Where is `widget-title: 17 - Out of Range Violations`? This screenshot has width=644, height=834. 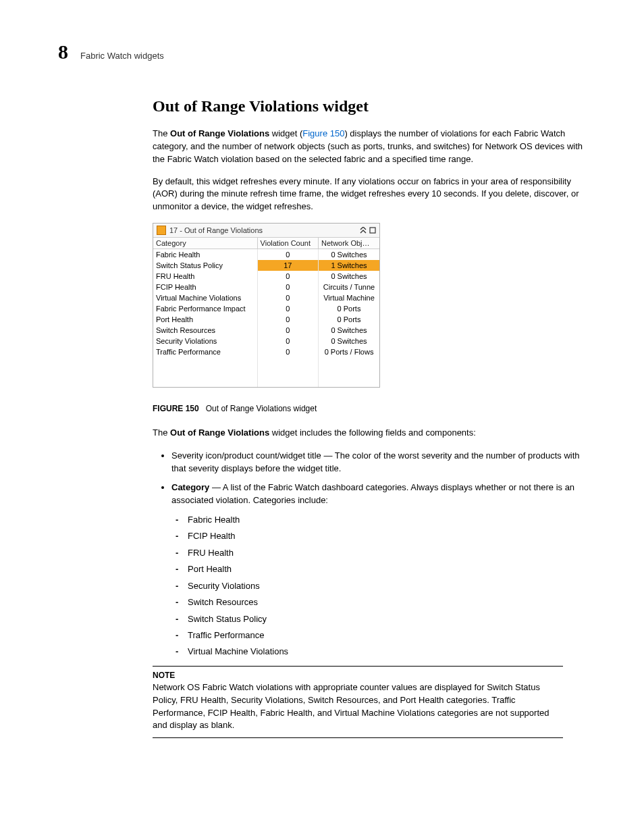 widget-title: 17 - Out of Range Violations is located at coordinates (265, 230).